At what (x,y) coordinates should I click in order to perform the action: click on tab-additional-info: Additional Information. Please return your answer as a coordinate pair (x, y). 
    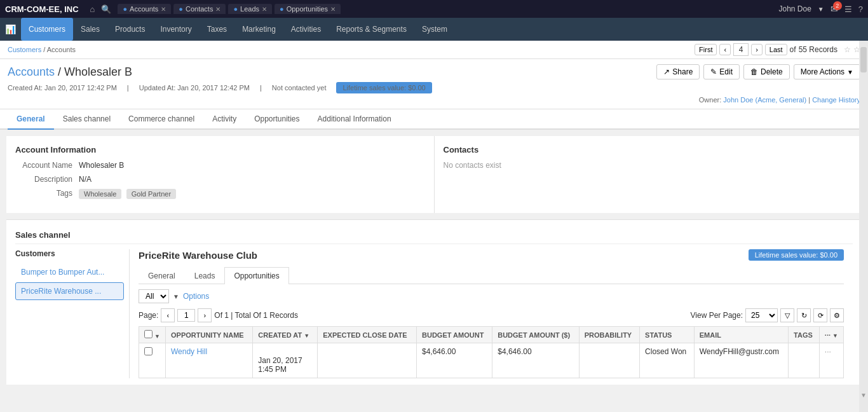
    Looking at the image, I should click on (355, 120).